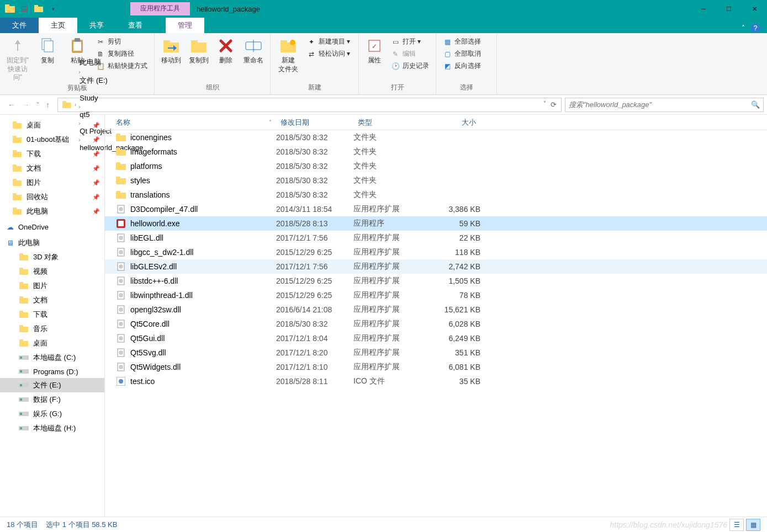  I want to click on back-button: ←, so click(12, 105).